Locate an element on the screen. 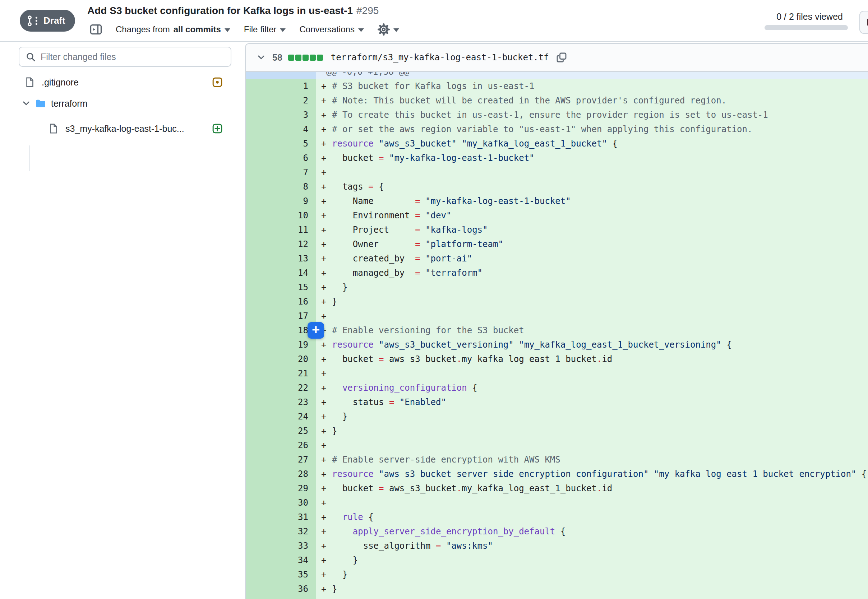  line-number: 6 is located at coordinates (281, 158).